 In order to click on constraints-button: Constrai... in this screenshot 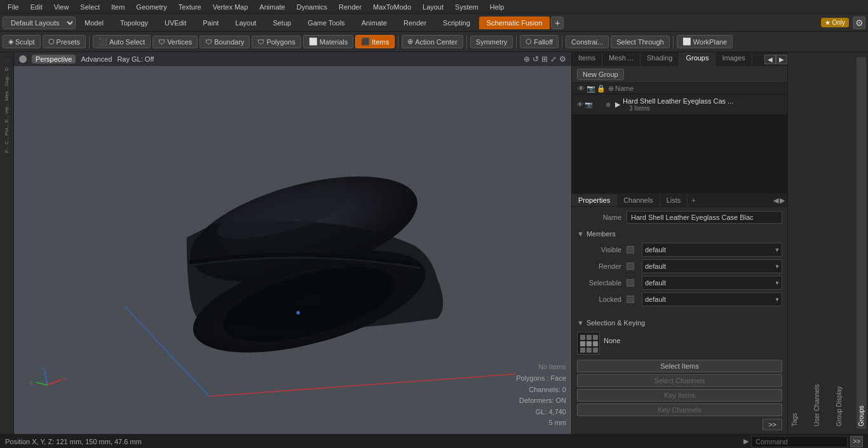, I will do `click(587, 42)`.